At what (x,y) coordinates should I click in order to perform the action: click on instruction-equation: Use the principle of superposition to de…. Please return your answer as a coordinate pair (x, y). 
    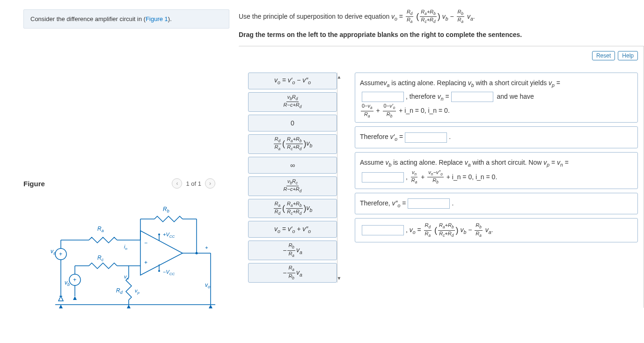
    Looking at the image, I should click on (441, 17).